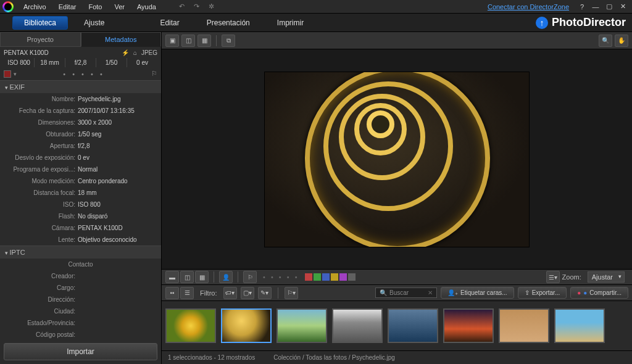  Describe the element at coordinates (212, 7) in the screenshot. I see `settings-icon: ✲` at that location.